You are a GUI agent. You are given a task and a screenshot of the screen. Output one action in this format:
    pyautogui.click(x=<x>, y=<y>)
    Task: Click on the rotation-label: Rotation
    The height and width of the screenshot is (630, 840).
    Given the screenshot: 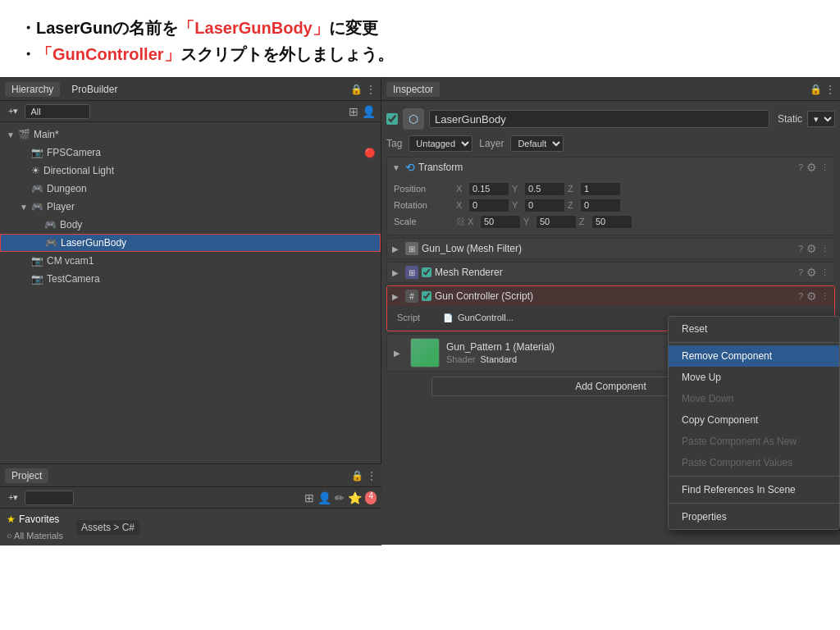 What is the action you would take?
    pyautogui.click(x=422, y=205)
    